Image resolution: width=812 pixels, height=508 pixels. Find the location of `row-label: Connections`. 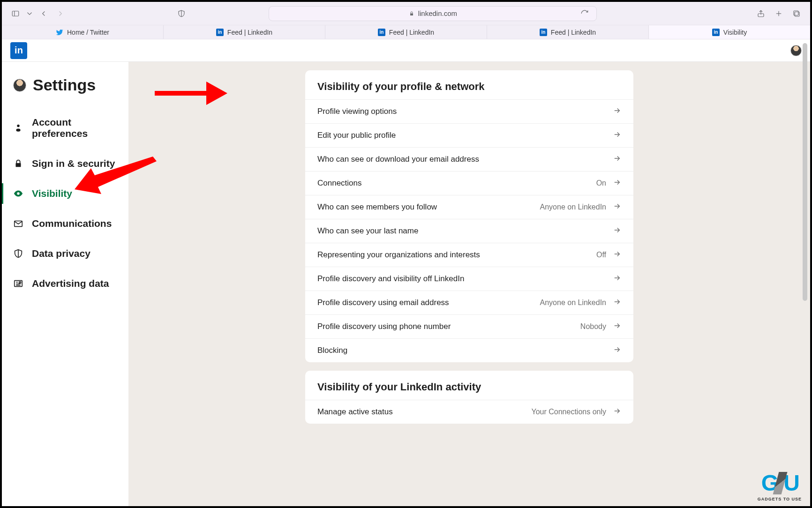

row-label: Connections is located at coordinates (457, 183).